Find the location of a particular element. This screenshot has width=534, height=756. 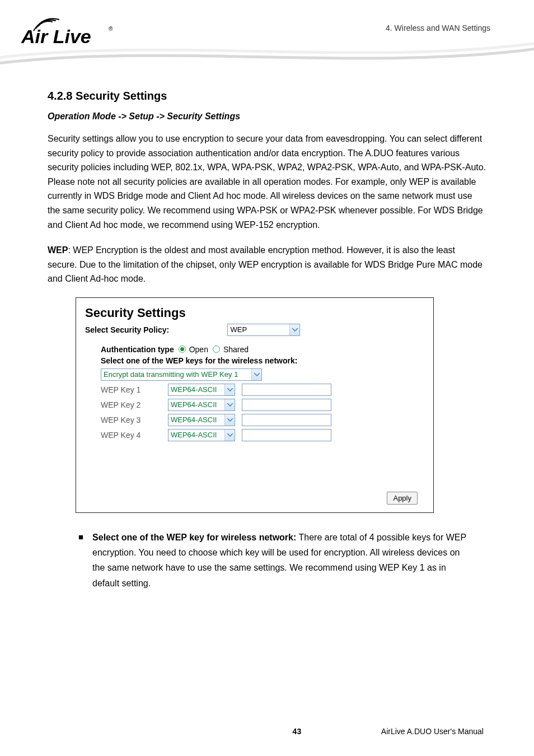

wep-key-3-label: WEP Key 3 is located at coordinates (134, 420).